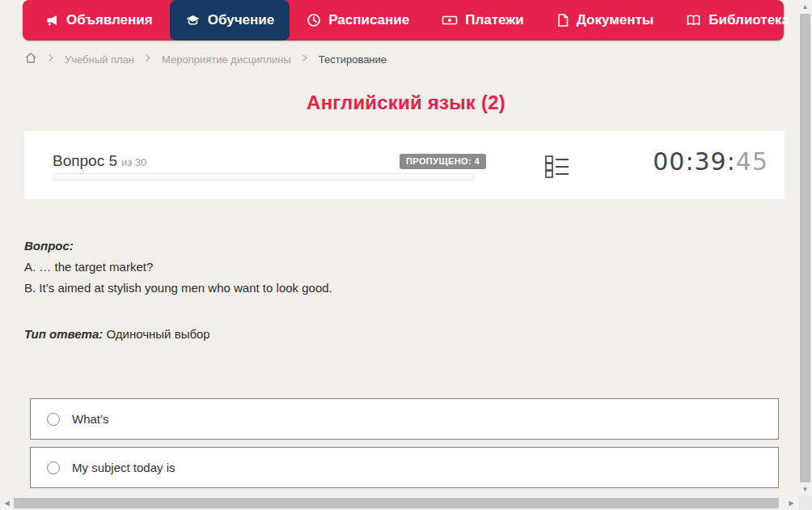  Describe the element at coordinates (443, 162) in the screenshot. I see `skipped-badge: ПРОПУЩЕНО: 4` at that location.